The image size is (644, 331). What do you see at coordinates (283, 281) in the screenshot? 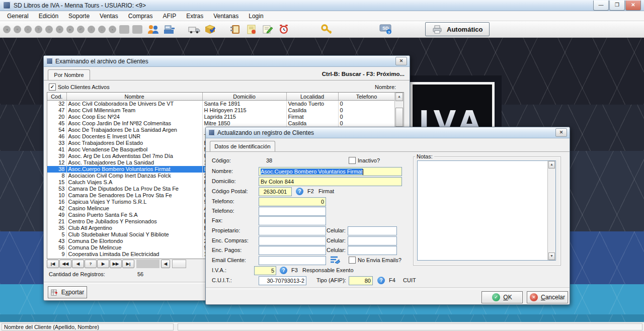
I see `cuit-field: 30-70793013-2` at bounding box center [283, 281].